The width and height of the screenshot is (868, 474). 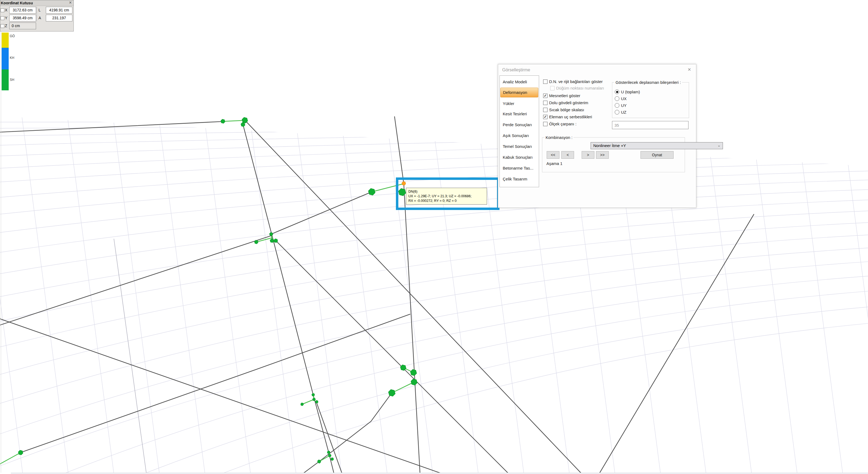 I want to click on a-label: A, so click(x=40, y=18).